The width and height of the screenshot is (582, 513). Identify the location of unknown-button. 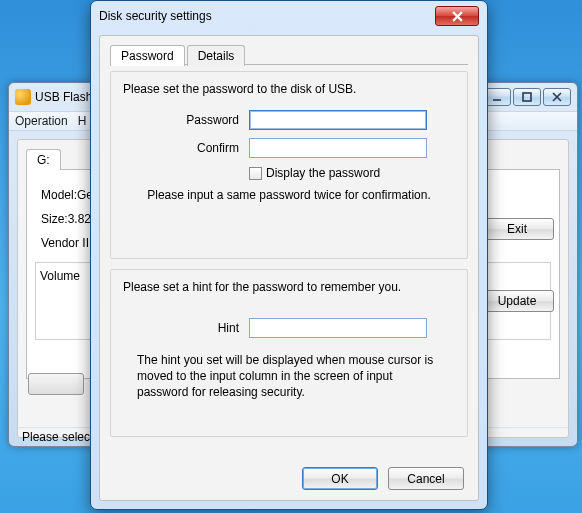
(56, 384).